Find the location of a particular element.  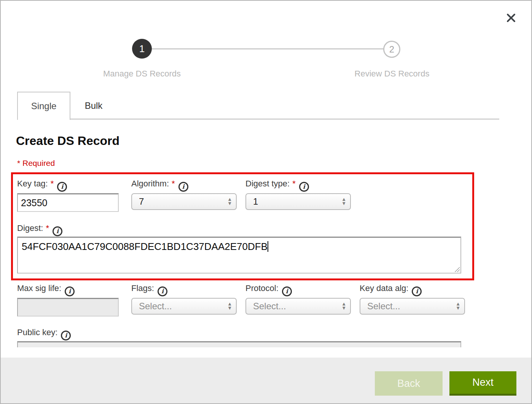

step-2-circle: 2 is located at coordinates (392, 49).